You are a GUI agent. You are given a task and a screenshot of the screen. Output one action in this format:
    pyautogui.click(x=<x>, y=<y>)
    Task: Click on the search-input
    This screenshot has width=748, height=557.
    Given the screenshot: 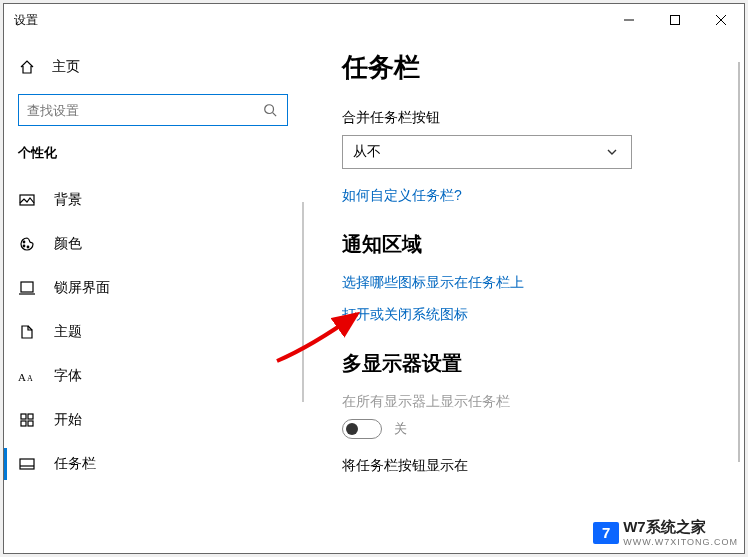 What is the action you would take?
    pyautogui.click(x=144, y=110)
    